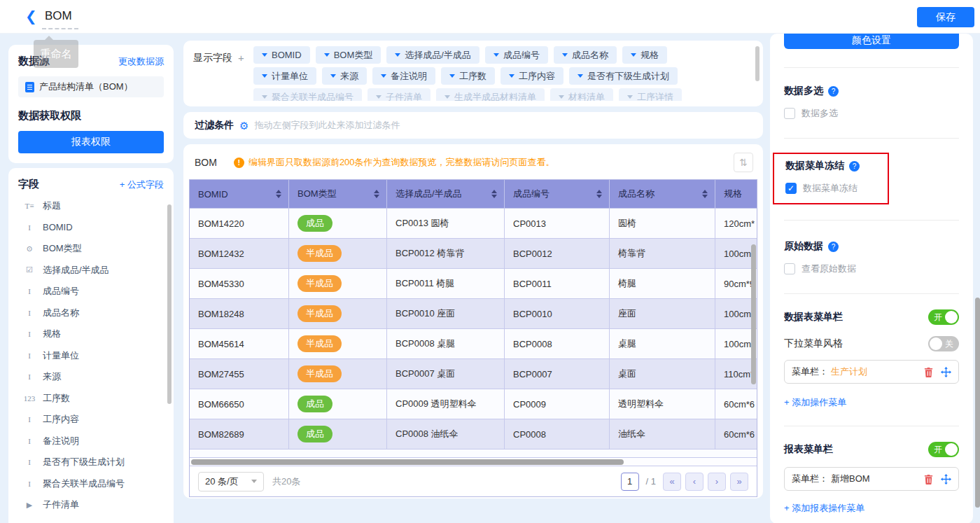 The width and height of the screenshot is (980, 523). I want to click on text-icon: I, so click(29, 228).